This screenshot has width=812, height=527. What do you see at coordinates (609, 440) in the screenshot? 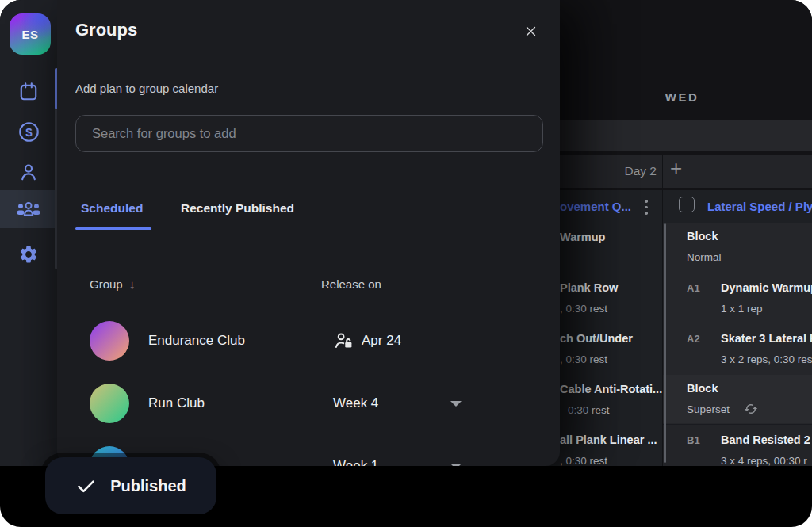
I see `left-item-name: all Plank Linear ...` at bounding box center [609, 440].